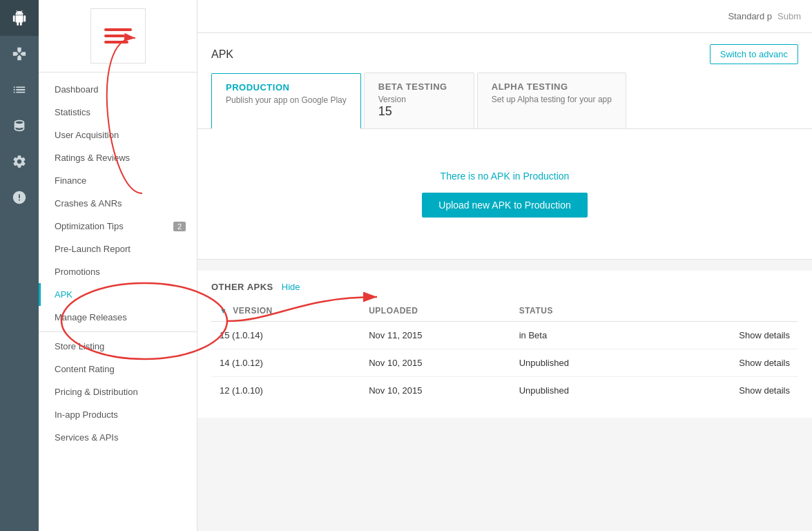 The image size is (812, 531). Describe the element at coordinates (286, 87) in the screenshot. I see `tab-production-title: PRODUCTION` at that location.